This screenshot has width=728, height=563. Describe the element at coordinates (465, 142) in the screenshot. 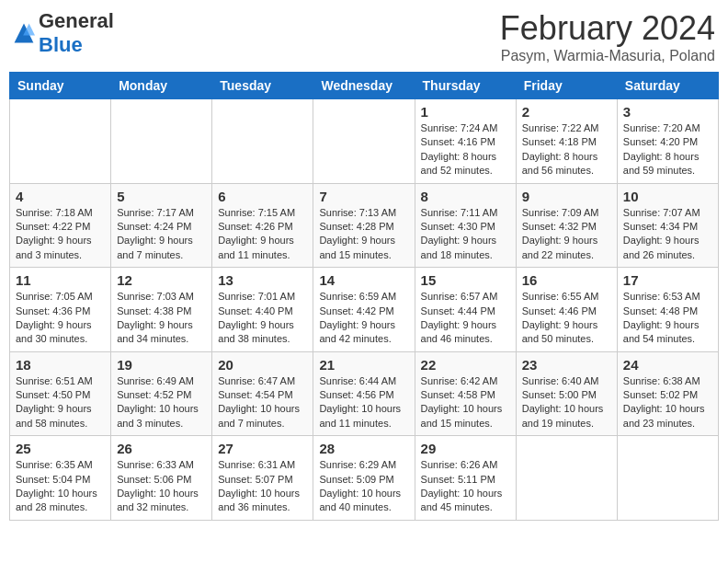

I see `calendar-cell: 1Sunrise: 7:24 AMSunset: 4:16 PMDaylight…` at that location.